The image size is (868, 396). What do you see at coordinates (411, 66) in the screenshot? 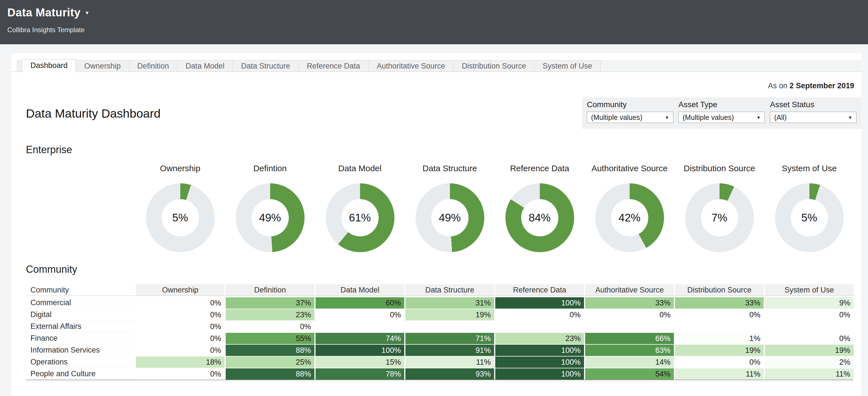
I see `tab-authoritative-source: Authoritative Source` at bounding box center [411, 66].